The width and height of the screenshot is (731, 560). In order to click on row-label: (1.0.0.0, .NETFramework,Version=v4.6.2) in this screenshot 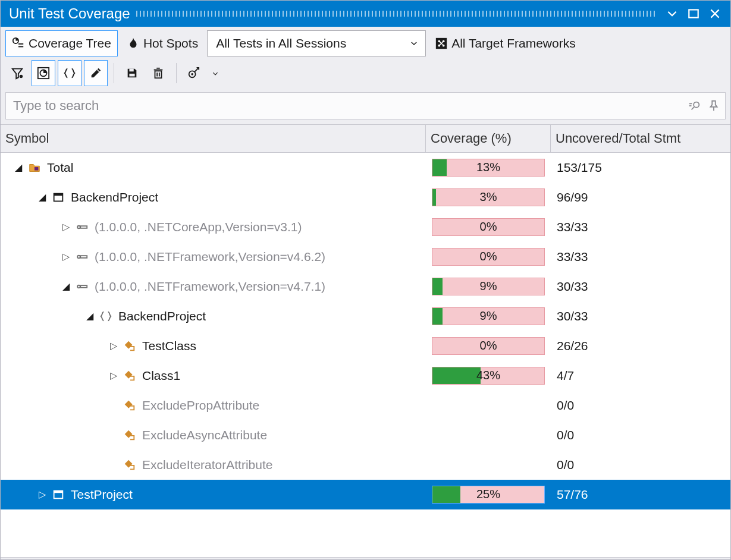, I will do `click(209, 257)`.